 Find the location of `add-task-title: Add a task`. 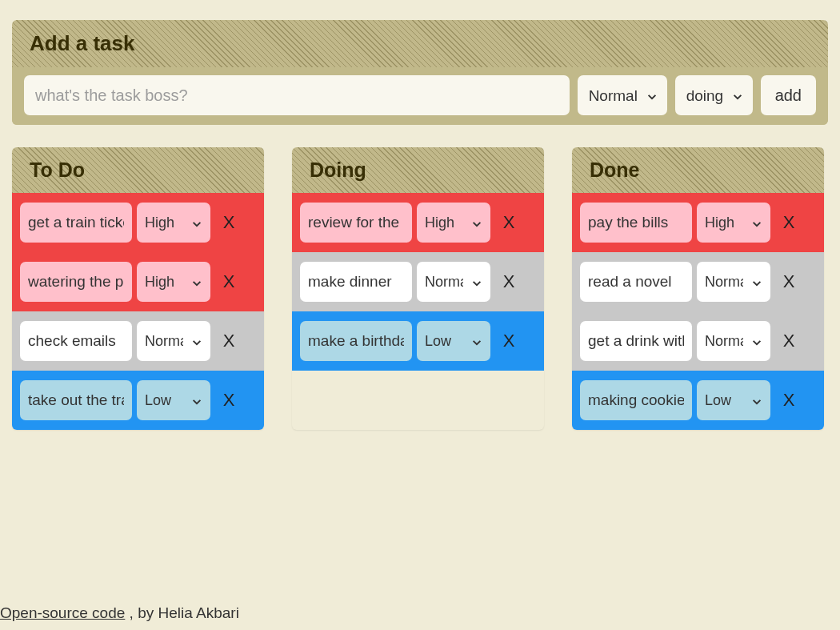

add-task-title: Add a task is located at coordinates (420, 43).